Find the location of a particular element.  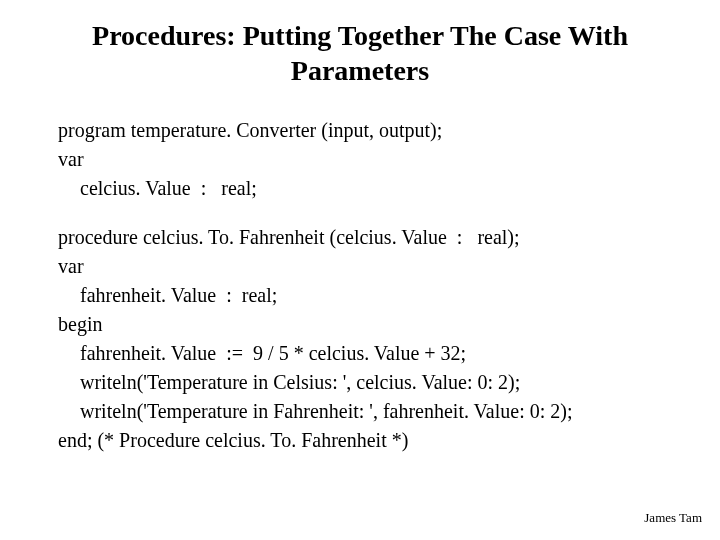

code-line: fahrenheit. Value : real; is located at coordinates (389, 296).